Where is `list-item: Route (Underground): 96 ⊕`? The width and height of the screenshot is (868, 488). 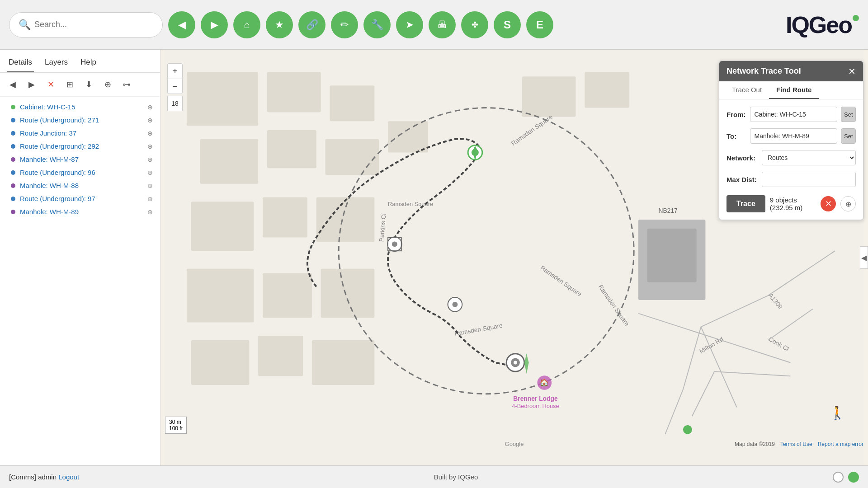 list-item: Route (Underground): 96 ⊕ is located at coordinates (80, 173).